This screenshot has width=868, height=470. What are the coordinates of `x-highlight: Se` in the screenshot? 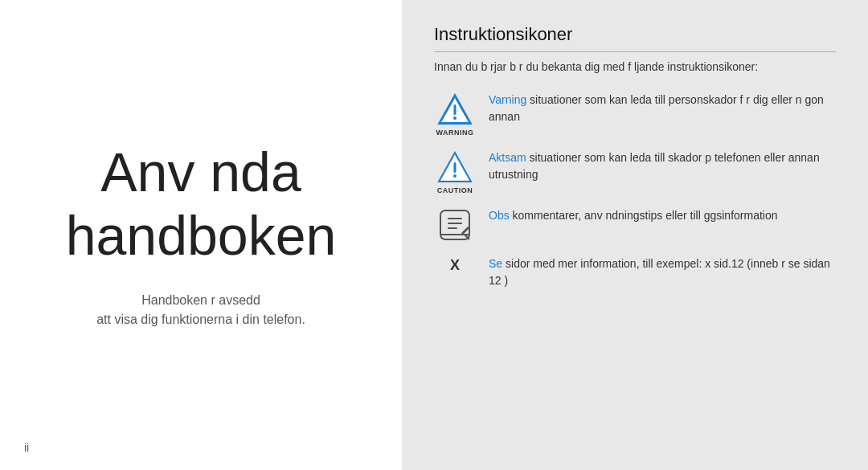 It's located at (495, 264).